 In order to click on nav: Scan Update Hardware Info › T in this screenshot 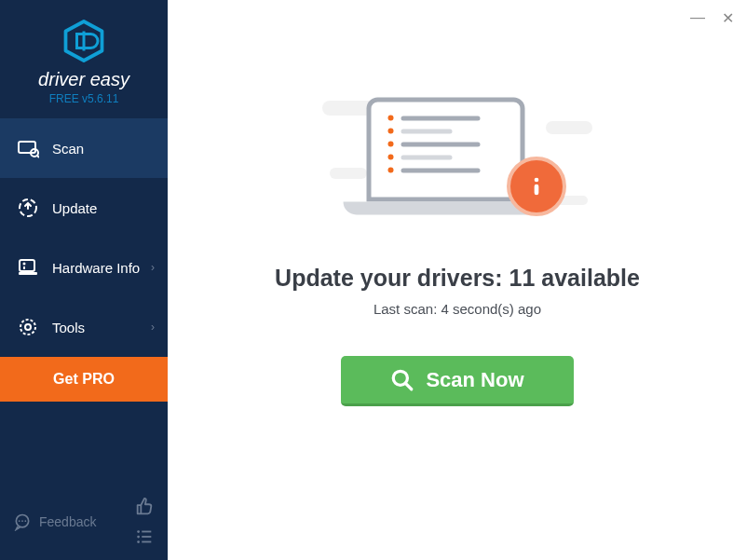, I will do `click(84, 260)`.